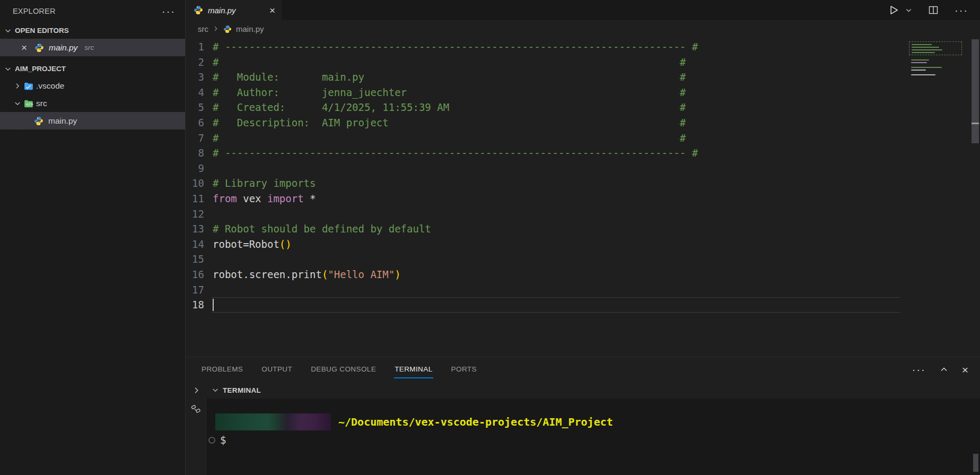 The height and width of the screenshot is (475, 980). I want to click on project-name-label: AIM_PROJECT, so click(40, 69).